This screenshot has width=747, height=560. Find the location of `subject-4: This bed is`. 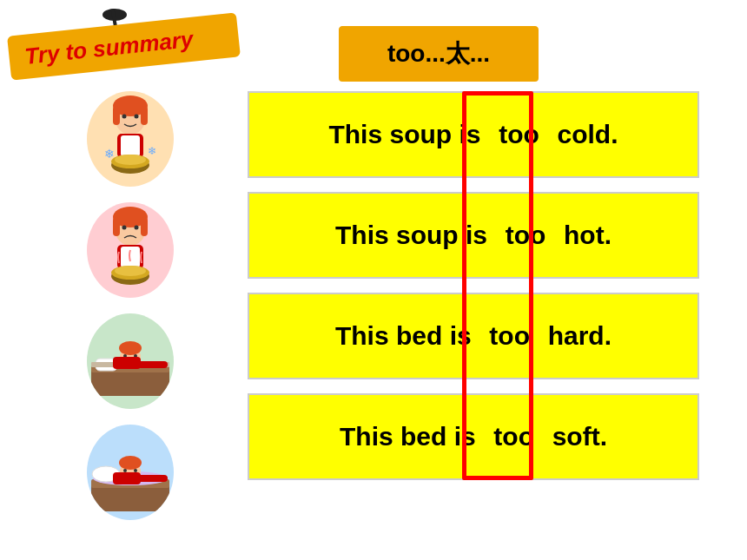

subject-4: This bed is is located at coordinates (410, 437).